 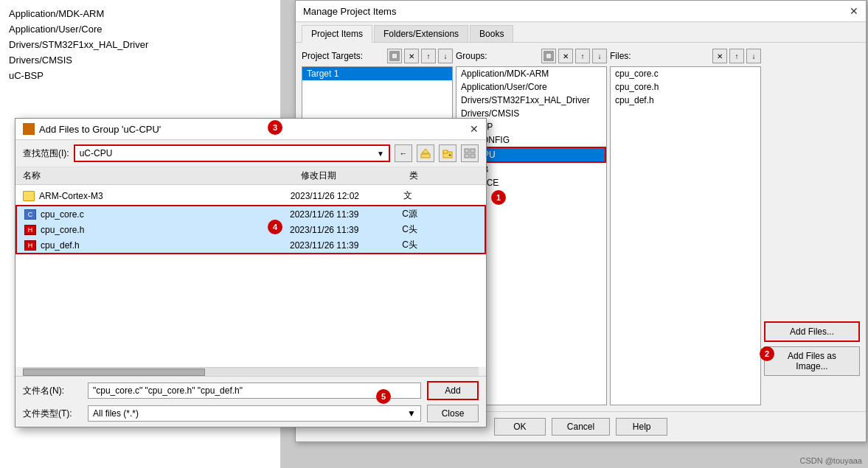 I want to click on bg-item-5: uC-BSP, so click(x=140, y=75).